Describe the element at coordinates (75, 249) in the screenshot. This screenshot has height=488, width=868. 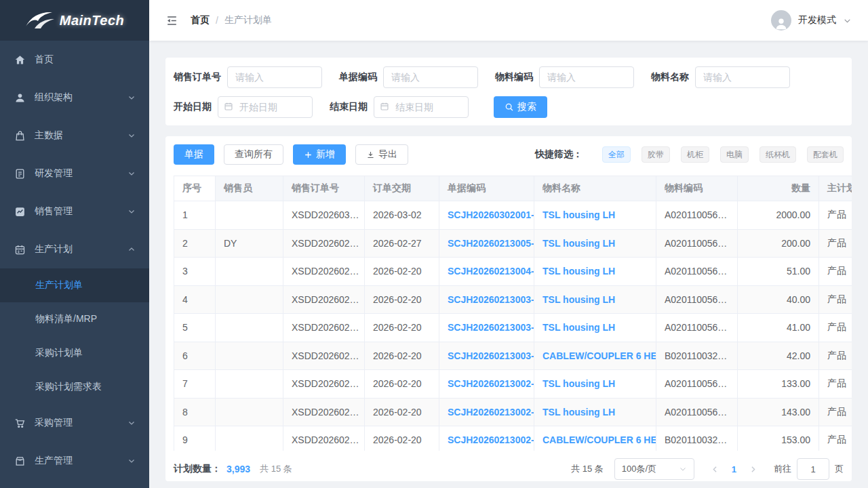
I see `sidebar-item-production-plan: 生产计划` at that location.